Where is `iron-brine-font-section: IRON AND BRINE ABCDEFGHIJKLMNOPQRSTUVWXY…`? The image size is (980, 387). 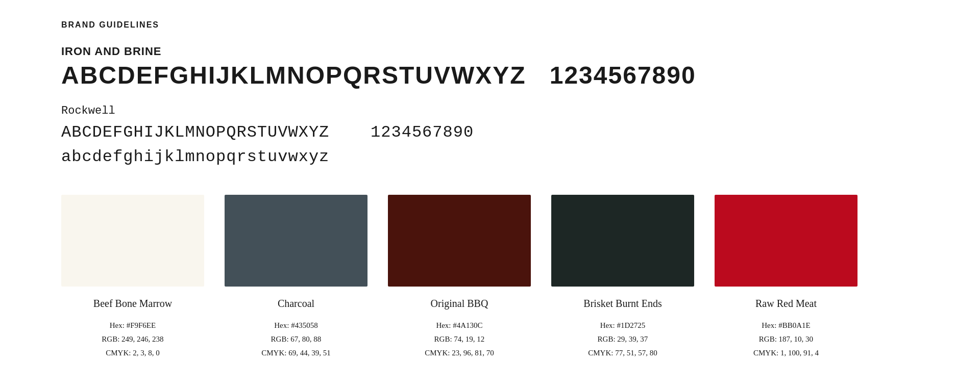
iron-brine-font-section: IRON AND BRINE ABCDEFGHIJKLMNOPQRSTUVWXY… is located at coordinates (490, 67).